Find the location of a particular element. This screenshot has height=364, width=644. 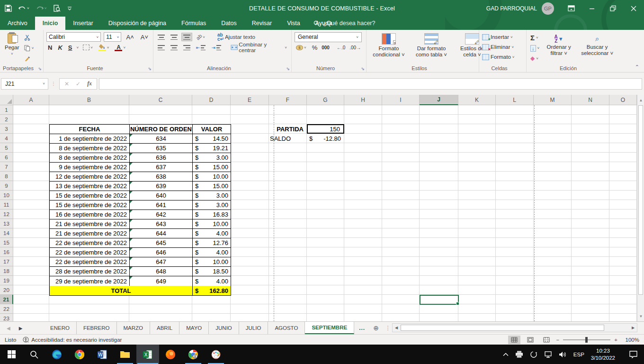

align-right-icon is located at coordinates (187, 47).